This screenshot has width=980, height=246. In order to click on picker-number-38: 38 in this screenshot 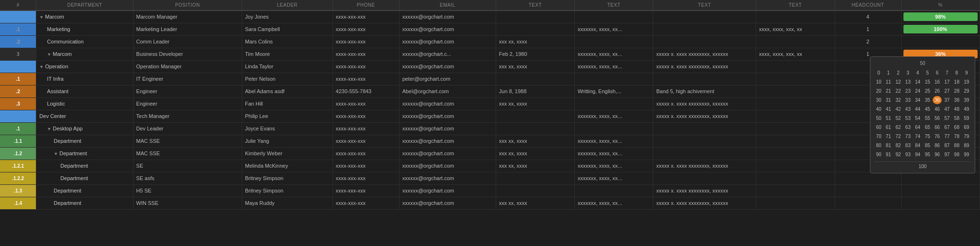, I will do `click(957, 100)`.